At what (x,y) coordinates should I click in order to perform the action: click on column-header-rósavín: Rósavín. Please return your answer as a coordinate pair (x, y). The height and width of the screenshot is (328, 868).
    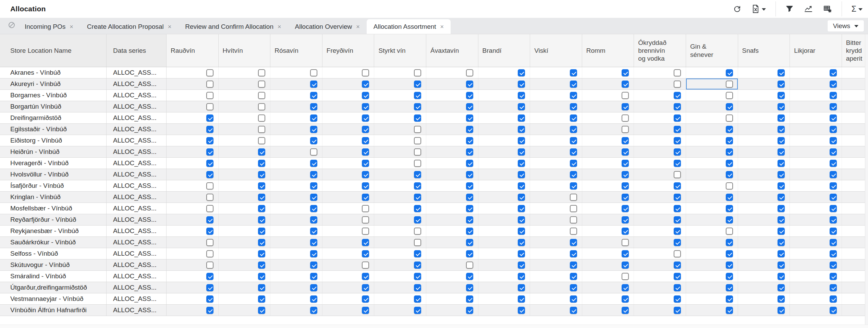
    Looking at the image, I should click on (296, 51).